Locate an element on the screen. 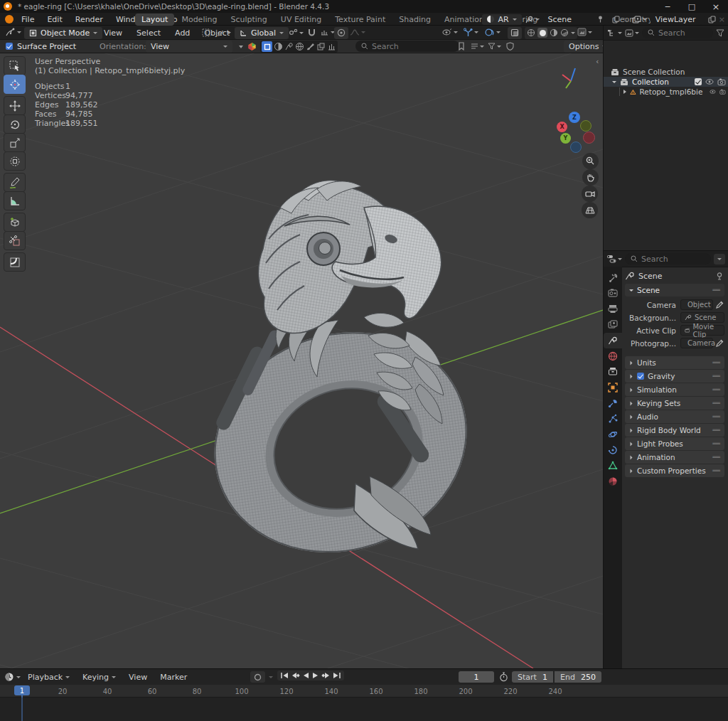 Image resolution: width=728 pixels, height=721 pixels. menu-keying: Keying is located at coordinates (100, 677).